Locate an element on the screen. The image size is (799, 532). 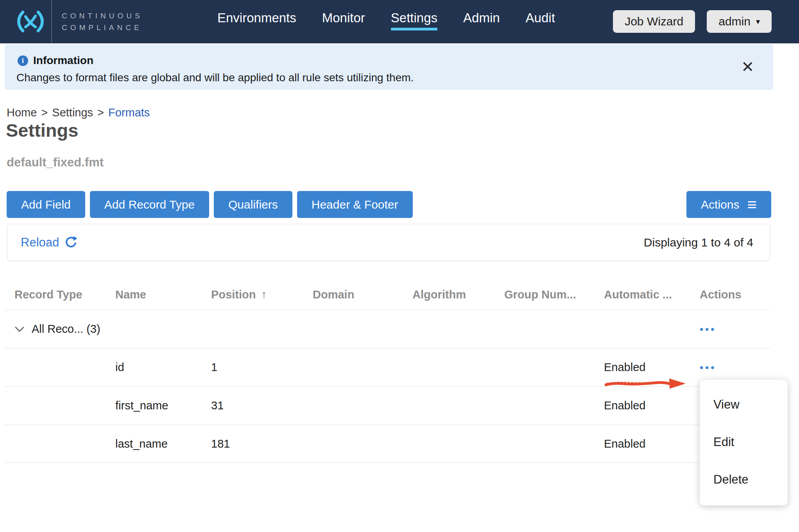
position-cell: 1 is located at coordinates (262, 367).